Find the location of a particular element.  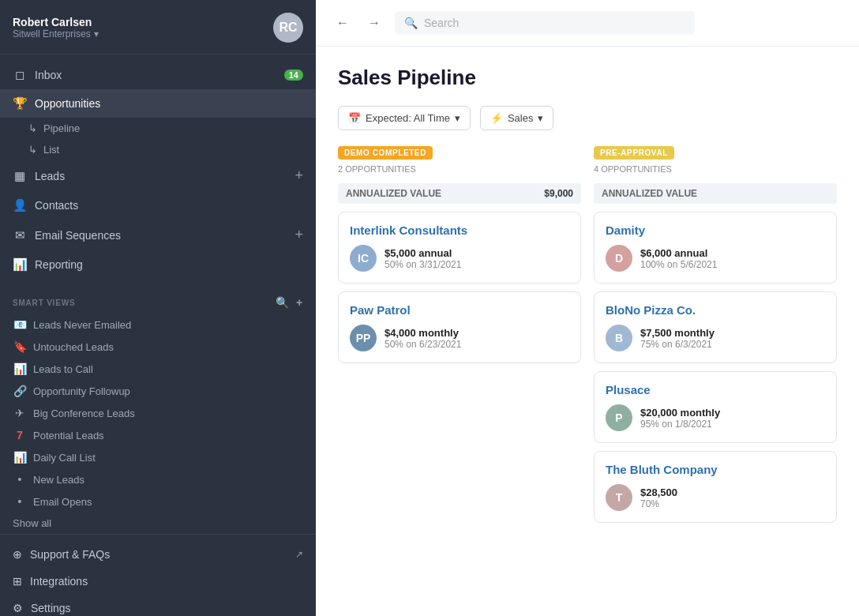

smart-view-label: Daily Call List is located at coordinates (65, 458).